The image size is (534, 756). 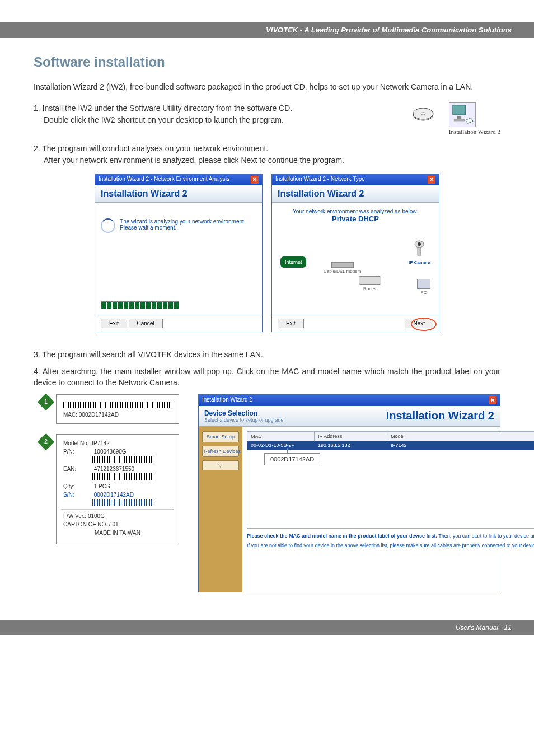 I want to click on col-ip: IP Address, so click(x=351, y=436).